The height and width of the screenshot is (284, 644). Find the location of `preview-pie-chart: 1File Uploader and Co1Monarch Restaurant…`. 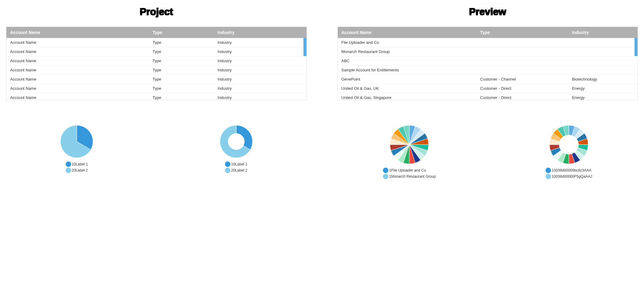

preview-pie-chart: 1File Uploader and Co1Monarch Restaurant… is located at coordinates (409, 152).